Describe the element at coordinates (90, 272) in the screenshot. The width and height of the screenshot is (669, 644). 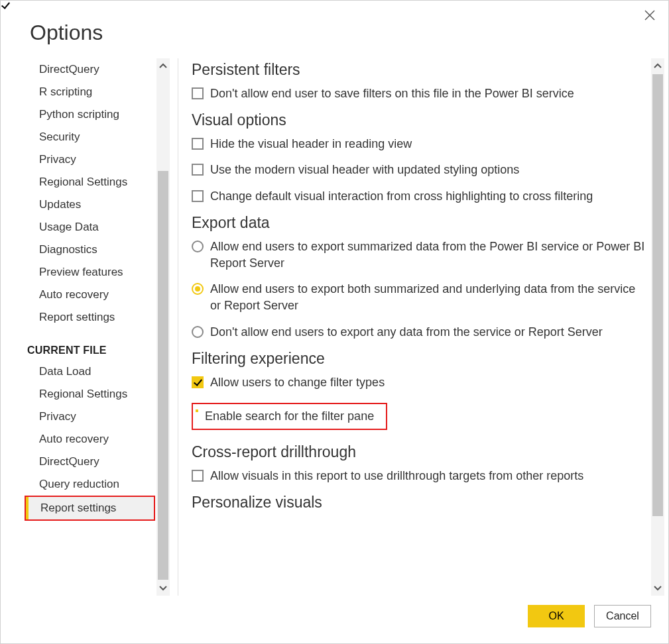
I see `sidebar-item-preview-features: Preview features` at that location.